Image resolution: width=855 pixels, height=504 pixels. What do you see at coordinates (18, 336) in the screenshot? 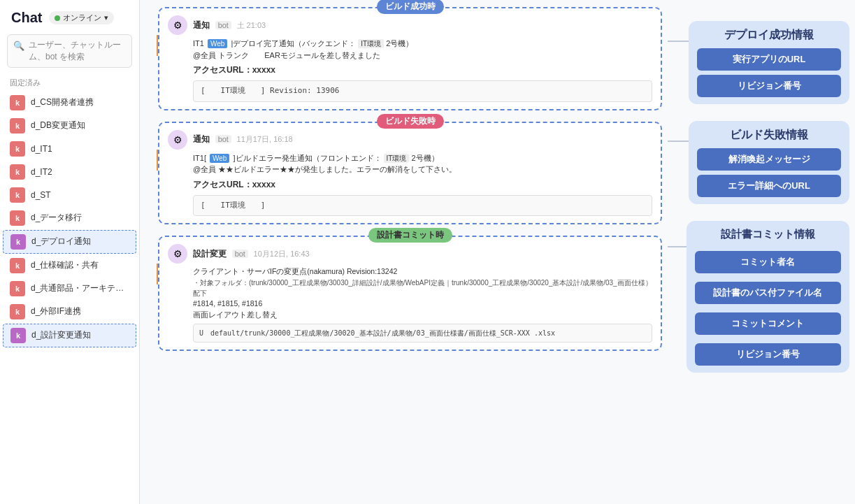
I see `channel-avatar-ch11: k` at bounding box center [18, 336].